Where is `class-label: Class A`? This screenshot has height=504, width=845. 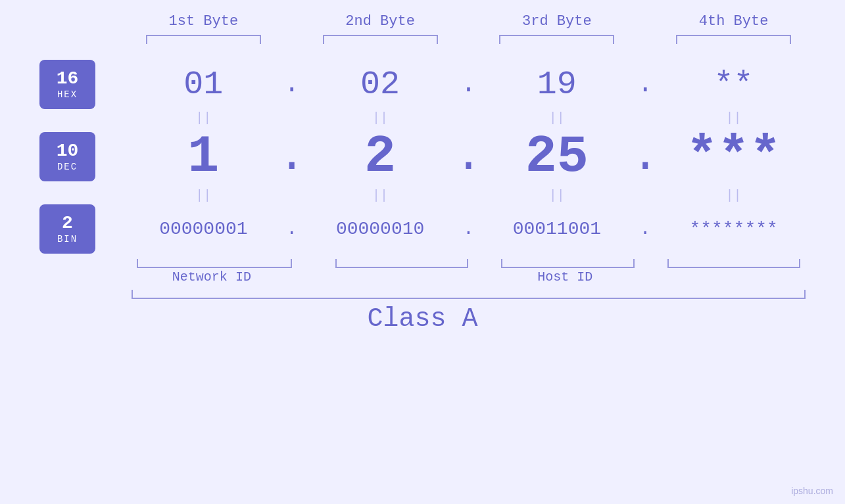
class-label: Class A is located at coordinates (422, 319).